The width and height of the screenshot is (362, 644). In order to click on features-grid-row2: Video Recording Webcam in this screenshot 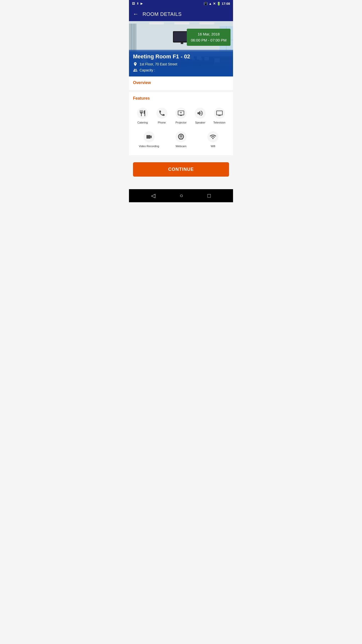, I will do `click(181, 140)`.